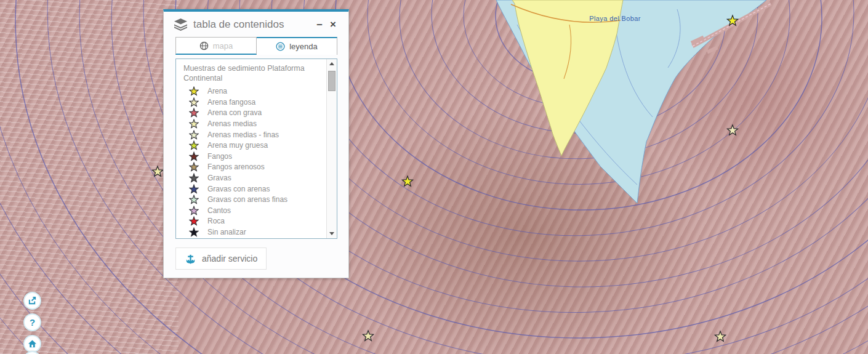 The height and width of the screenshot is (354, 868). I want to click on legend-group-title: Muestras de sedimiento Plataforma Contin…, so click(252, 74).